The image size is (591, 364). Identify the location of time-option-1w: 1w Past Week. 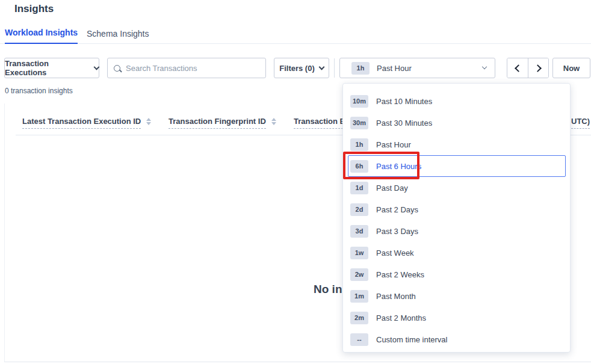
(457, 253).